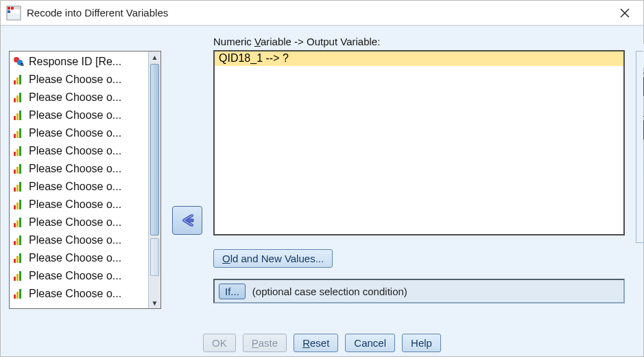 The width and height of the screenshot is (644, 357). Describe the element at coordinates (419, 41) in the screenshot. I see `mapping-label: Numeric Variable -> Output Variable:` at that location.